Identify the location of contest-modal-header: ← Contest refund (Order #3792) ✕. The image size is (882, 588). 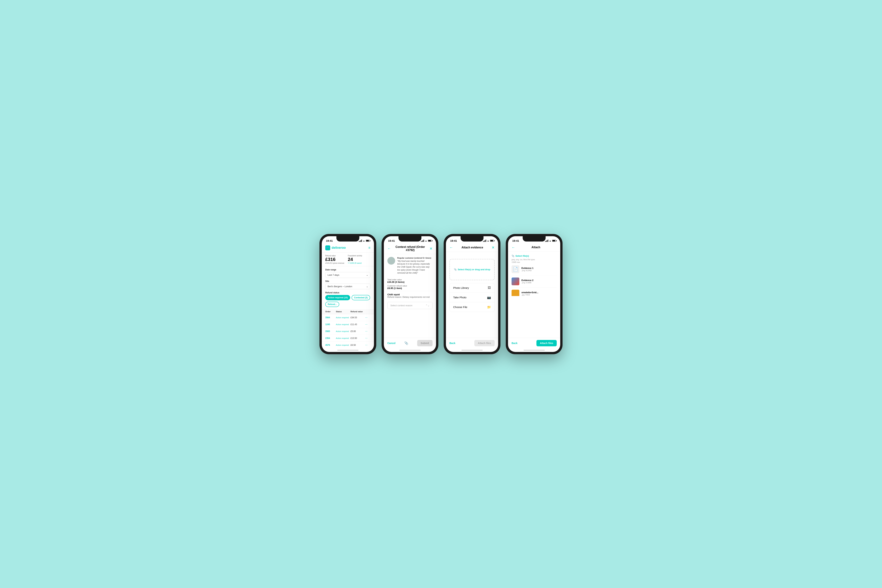
(410, 249).